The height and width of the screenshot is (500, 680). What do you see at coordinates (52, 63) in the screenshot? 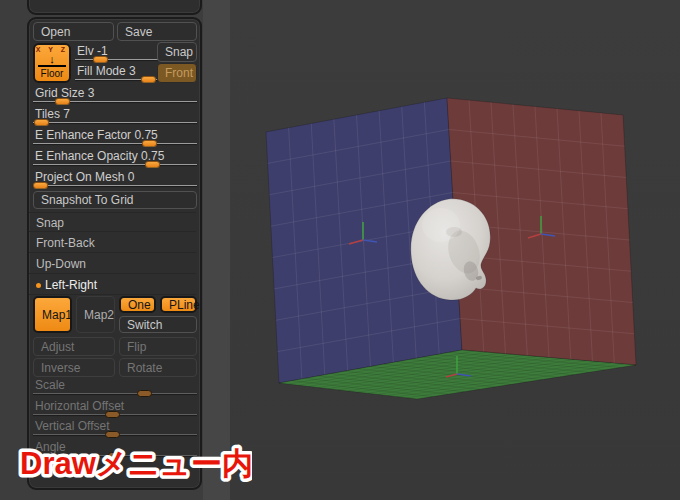
I see `floor-button: X Y Z ↓ Floor` at bounding box center [52, 63].